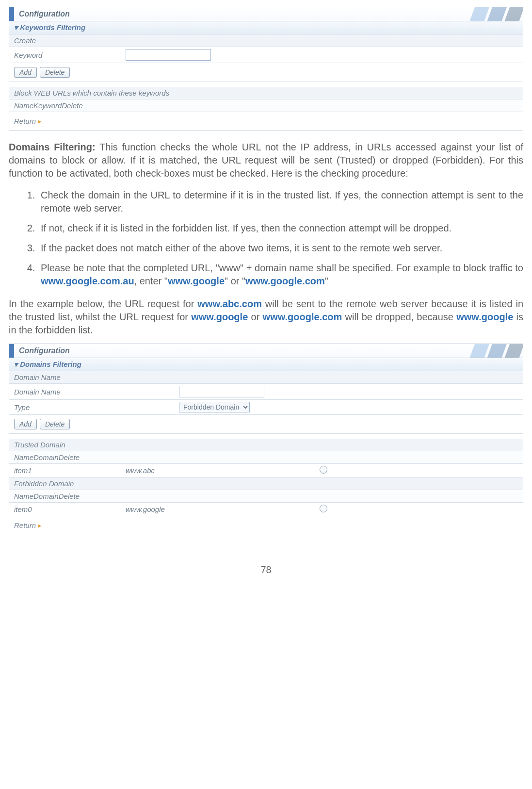 Image resolution: width=532 pixels, height=789 pixels. What do you see at coordinates (70, 471) in the screenshot?
I see `cell-name: item1` at bounding box center [70, 471].